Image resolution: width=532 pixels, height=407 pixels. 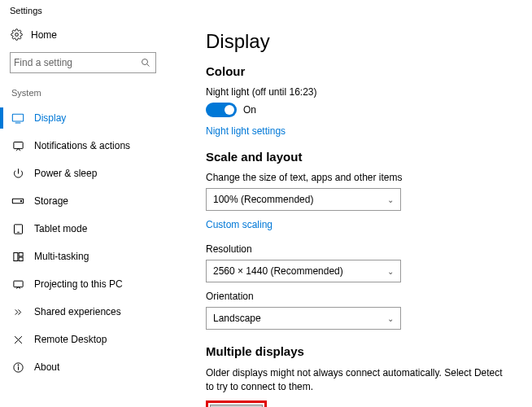 What do you see at coordinates (88, 201) in the screenshot?
I see `sidebar-item-storage: Storage` at bounding box center [88, 201].